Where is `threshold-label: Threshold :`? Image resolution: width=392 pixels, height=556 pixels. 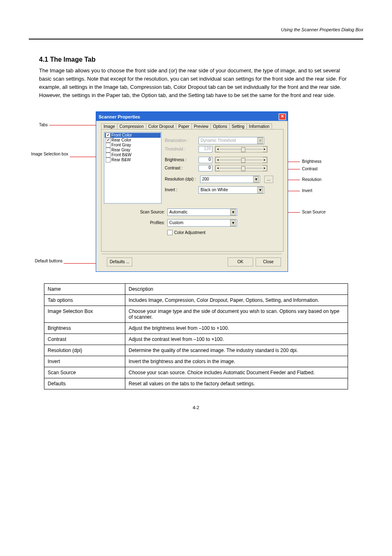 threshold-label: Threshold : is located at coordinates (180, 149).